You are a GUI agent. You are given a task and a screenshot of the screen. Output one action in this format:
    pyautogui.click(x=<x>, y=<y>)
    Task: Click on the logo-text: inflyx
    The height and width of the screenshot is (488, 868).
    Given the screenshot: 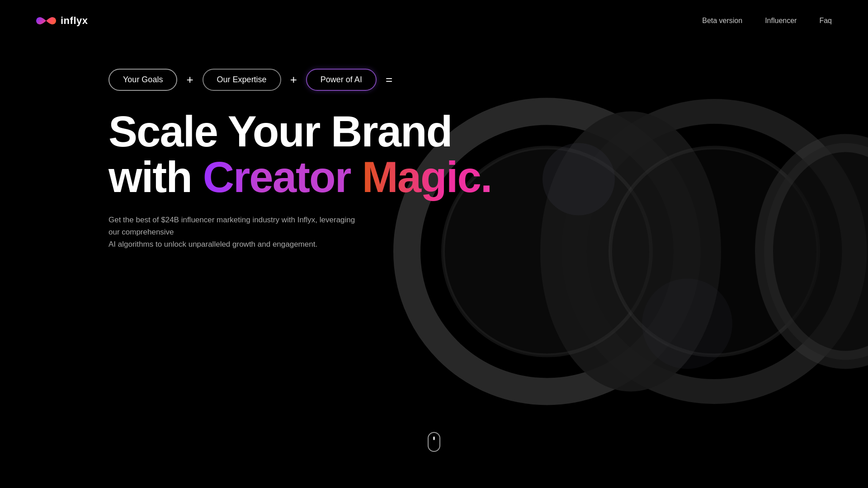 What is the action you would take?
    pyautogui.click(x=74, y=21)
    